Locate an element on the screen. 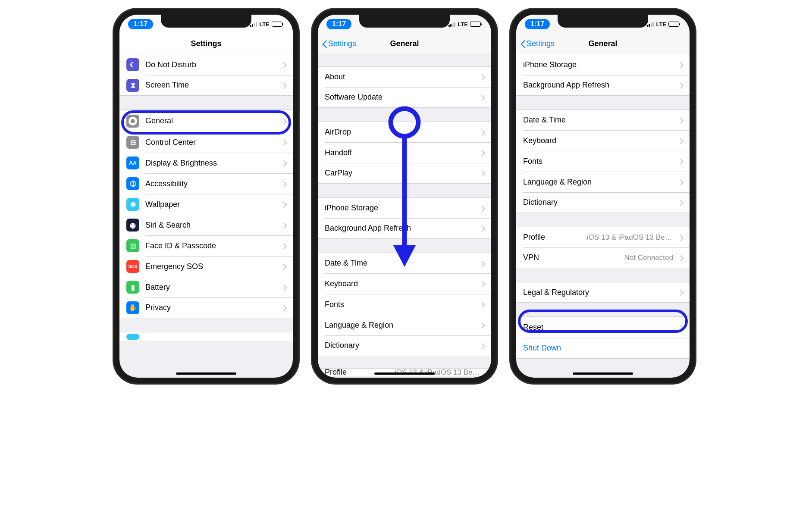  row-faceid-passcode: ⊡ Face ID & Passcode is located at coordinates (206, 246).